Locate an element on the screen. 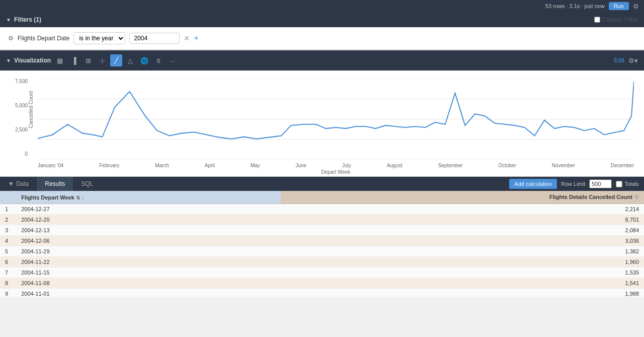  viz-line-icon: ╱ is located at coordinates (116, 60).